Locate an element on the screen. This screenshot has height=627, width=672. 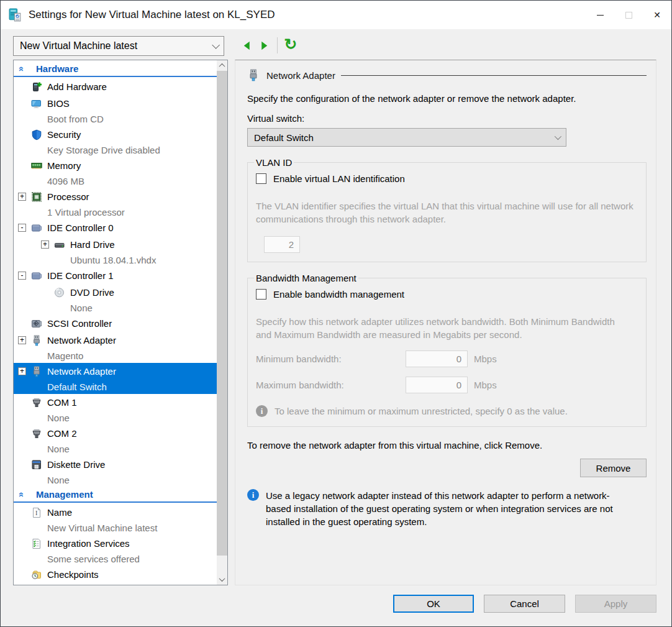
scroll-down-icon is located at coordinates (222, 579).